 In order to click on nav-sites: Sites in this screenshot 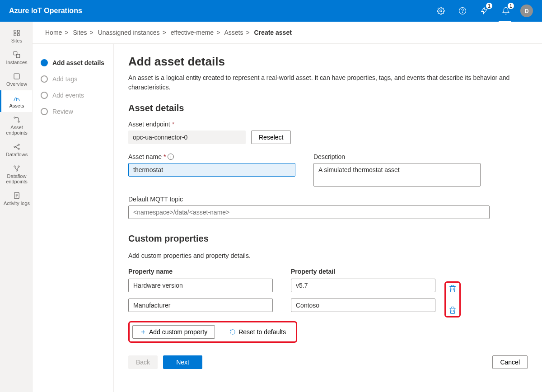, I will do `click(16, 36)`.